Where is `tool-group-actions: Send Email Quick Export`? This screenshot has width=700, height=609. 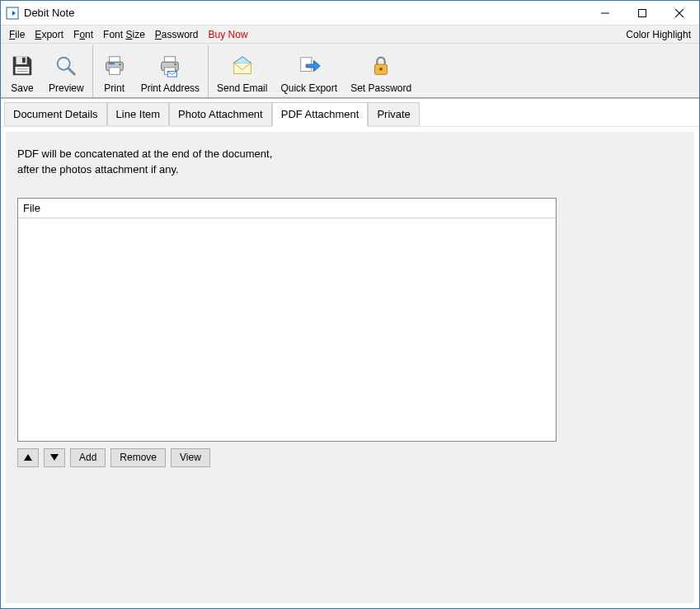
tool-group-actions: Send Email Quick Export is located at coordinates (314, 71).